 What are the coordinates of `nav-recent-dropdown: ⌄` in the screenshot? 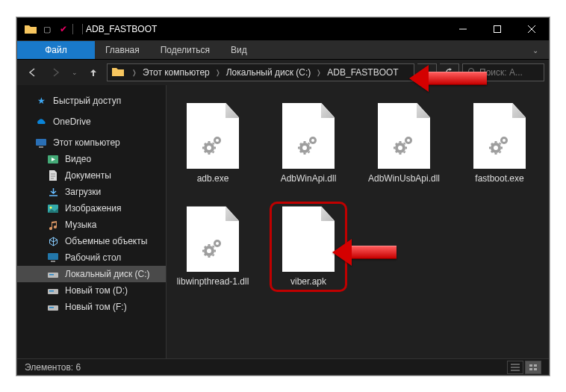 It's located at (75, 72).